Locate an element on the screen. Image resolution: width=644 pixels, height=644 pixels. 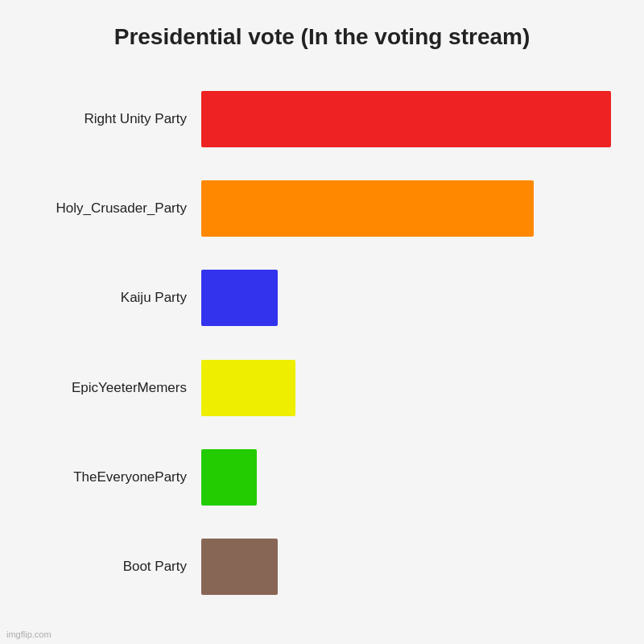
bar-label: Boot Party is located at coordinates (109, 567).